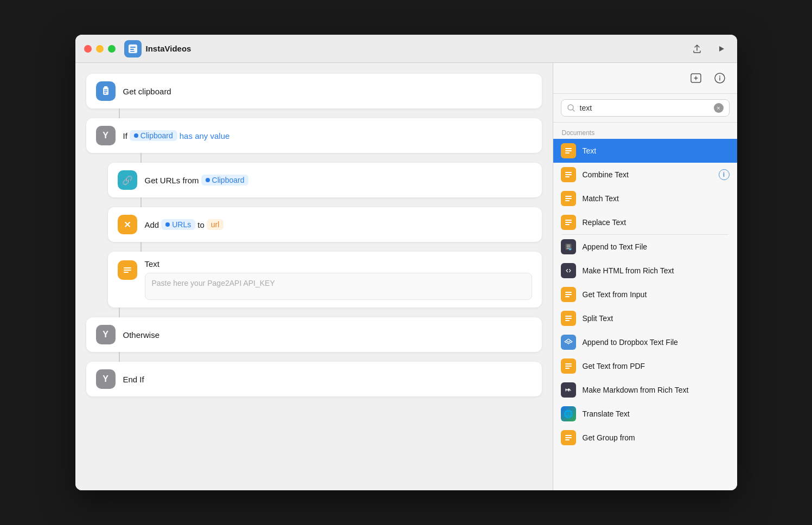 The image size is (812, 525). Describe the element at coordinates (645, 222) in the screenshot. I see `result-item-replace-text: Replace Text` at that location.